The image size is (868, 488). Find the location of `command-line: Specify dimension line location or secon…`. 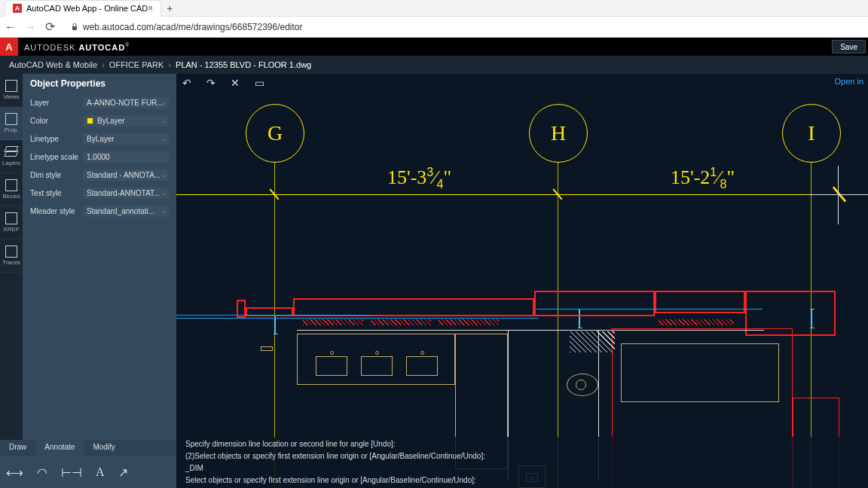

command-line: Specify dimension line location or secon… is located at coordinates (522, 462).